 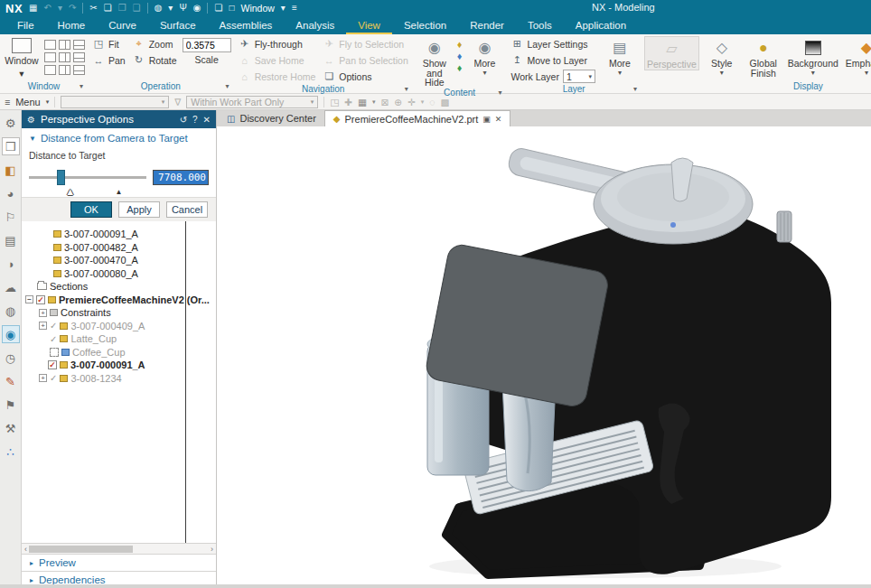 I want to click on options-button: ❏Options, so click(x=365, y=76).